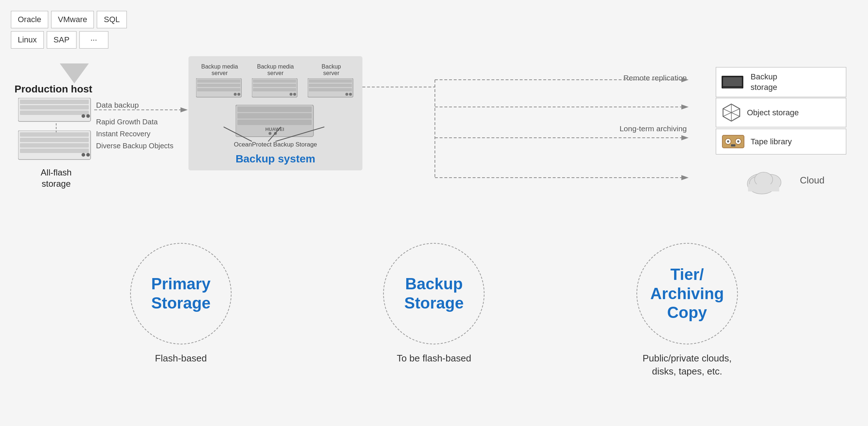 Image resolution: width=868 pixels, height=426 pixels. Describe the element at coordinates (275, 145) in the screenshot. I see `oceanprotect-label: OceanProtect Backup Storage` at that location.